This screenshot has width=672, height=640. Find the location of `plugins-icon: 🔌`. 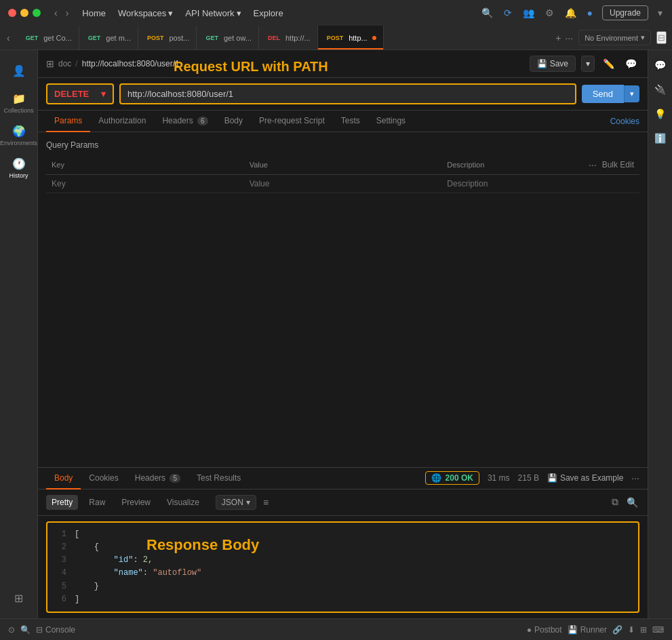

plugins-icon: 🔌 is located at coordinates (660, 89).